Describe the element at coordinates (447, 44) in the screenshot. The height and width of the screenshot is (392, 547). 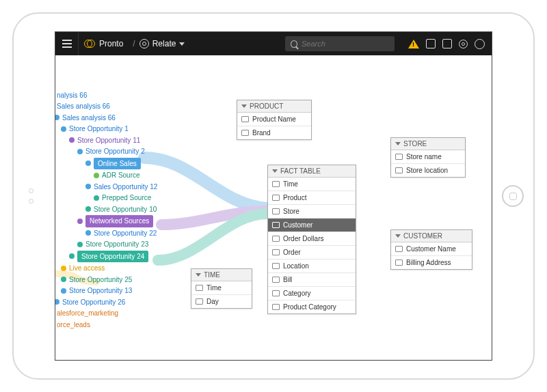
I see `panel-icon` at that location.